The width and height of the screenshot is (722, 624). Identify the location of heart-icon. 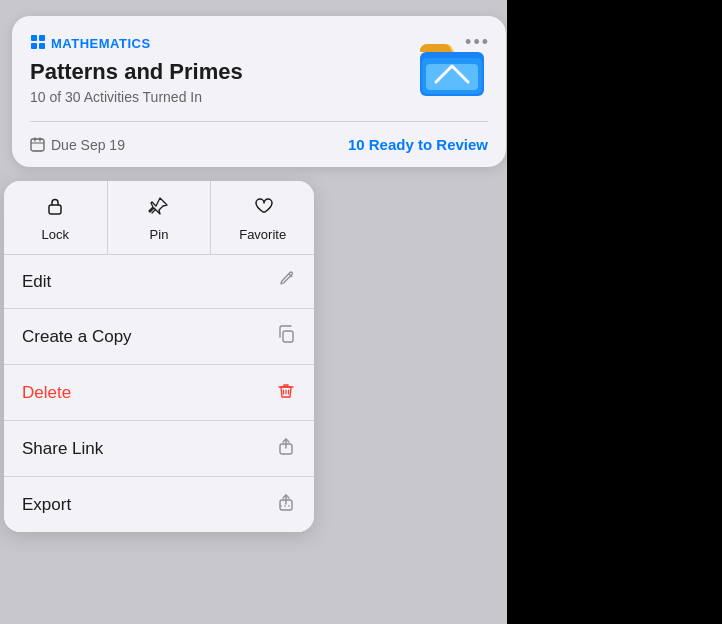
(263, 208).